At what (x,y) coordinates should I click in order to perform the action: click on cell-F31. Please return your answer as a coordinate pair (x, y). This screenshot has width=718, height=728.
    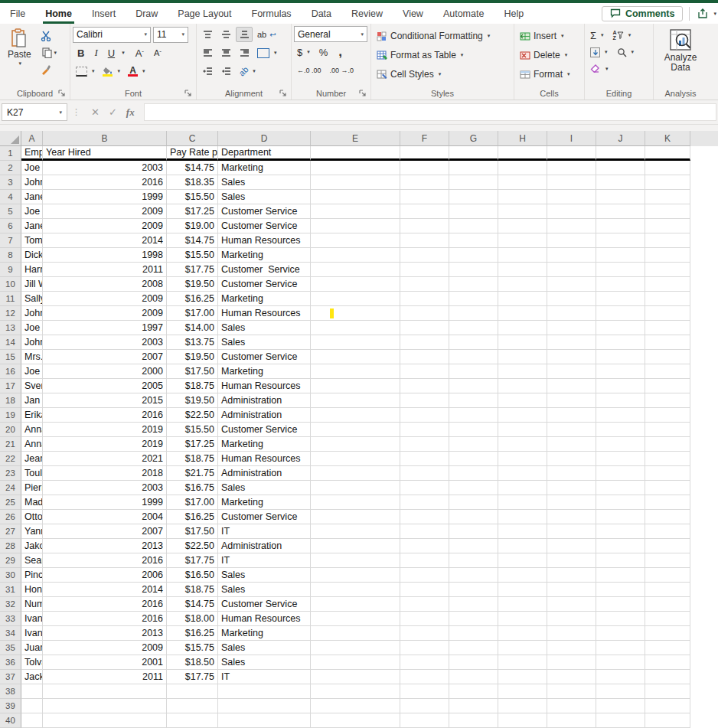
    Looking at the image, I should click on (425, 589).